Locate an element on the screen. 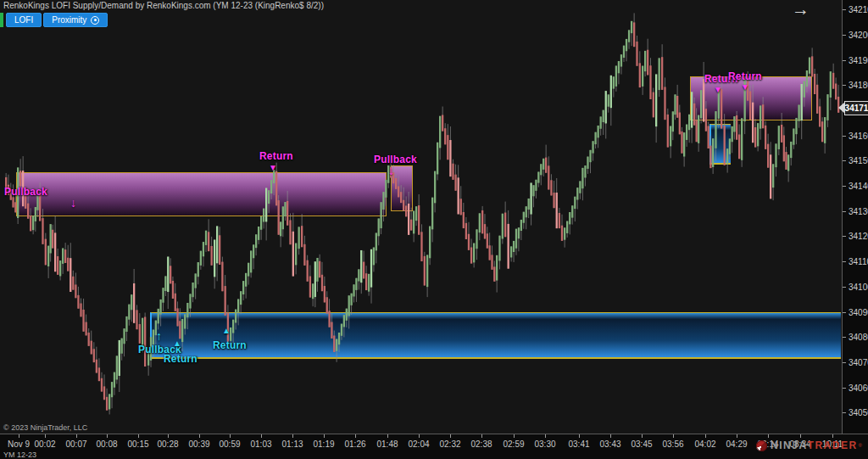 This screenshot has width=868, height=459. time-axis-label: 00:07 is located at coordinates (76, 445).